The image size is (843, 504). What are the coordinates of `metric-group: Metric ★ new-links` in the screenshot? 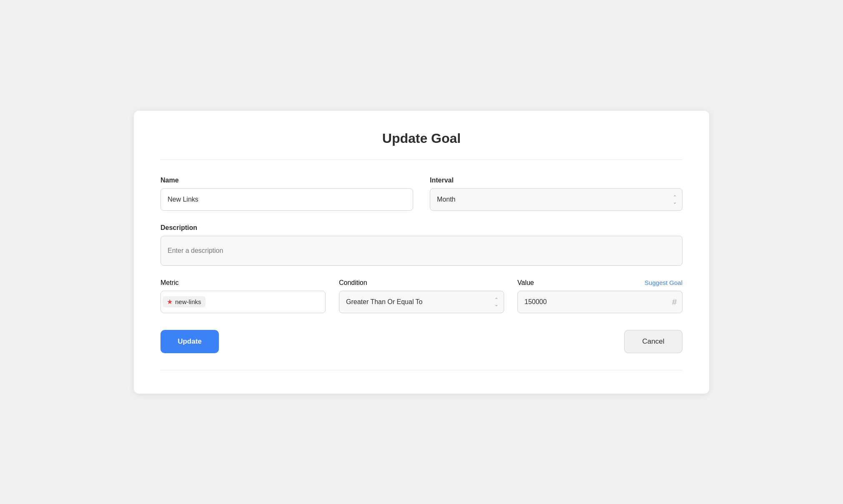 It's located at (243, 296).